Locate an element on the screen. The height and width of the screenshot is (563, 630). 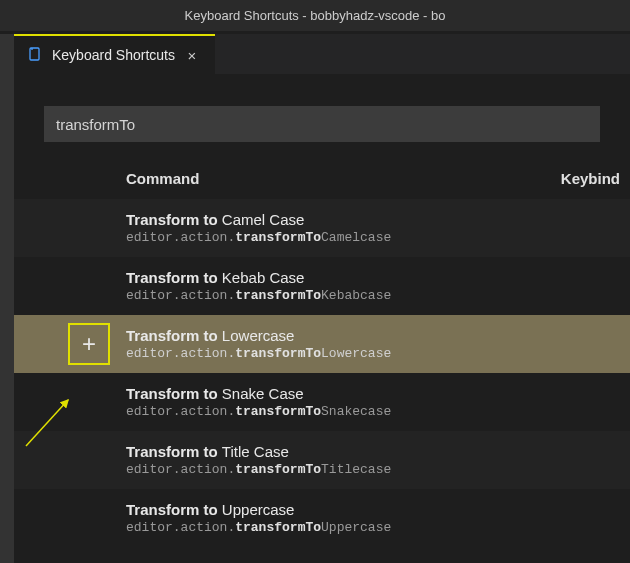
command-id: editor.action.transformToUppercase is located at coordinates (258, 528).